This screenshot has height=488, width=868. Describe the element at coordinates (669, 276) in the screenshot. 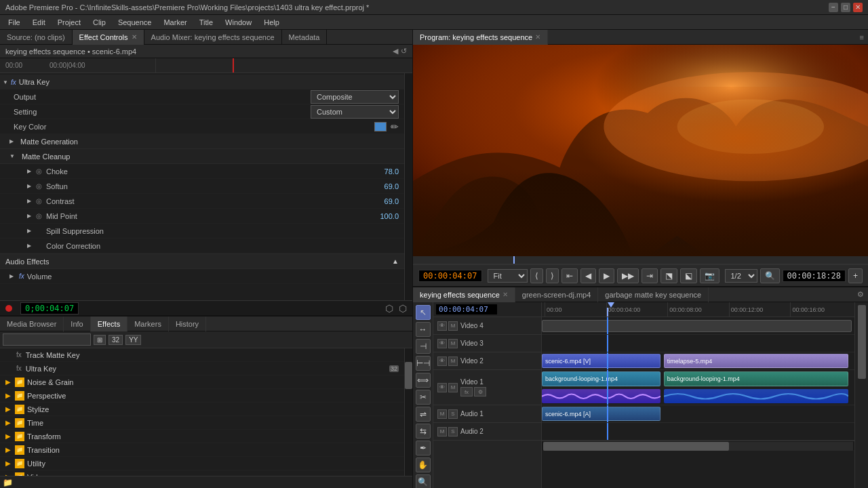

I see `insert-button: ⬔` at that location.